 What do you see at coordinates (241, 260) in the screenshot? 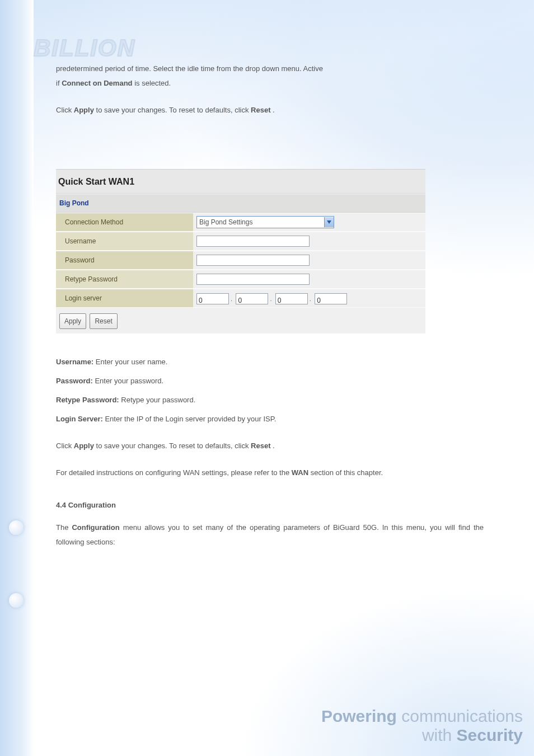
I see `form-row-password: Password` at bounding box center [241, 260].